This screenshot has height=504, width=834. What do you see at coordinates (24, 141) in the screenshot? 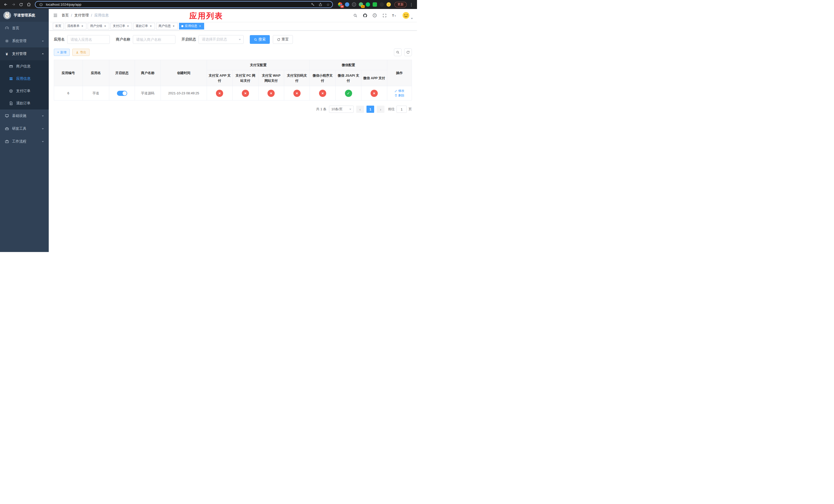
I see `sidebar-item-workflow: 工作流程` at bounding box center [24, 141].